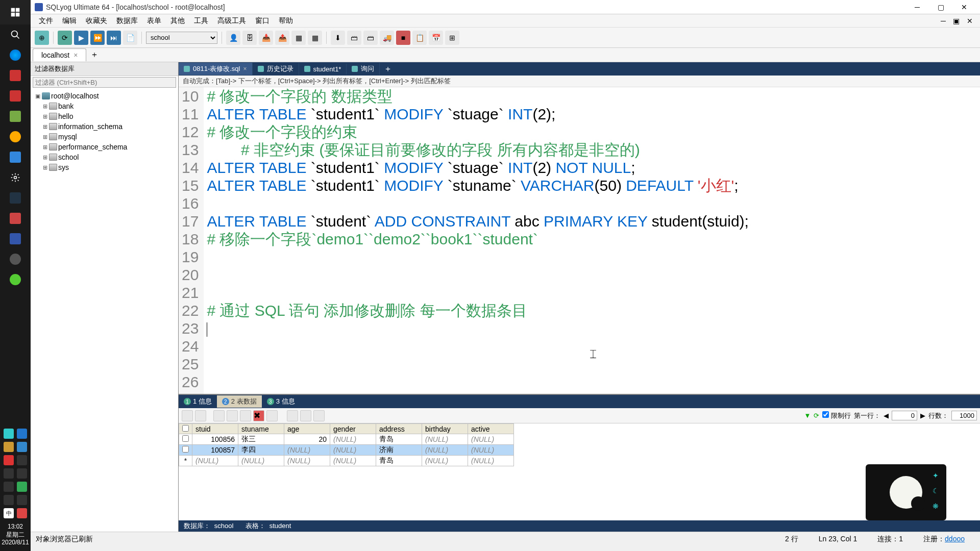 This screenshot has width=980, height=551. Describe the element at coordinates (281, 402) in the screenshot. I see `result-tab: 33 信息` at that location.